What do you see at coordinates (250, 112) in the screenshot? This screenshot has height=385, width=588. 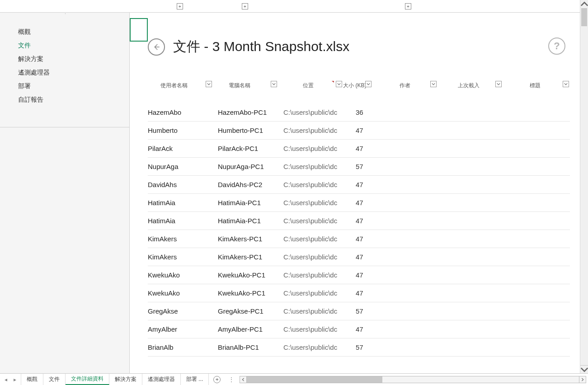 I see `cell-pc: HazemAbo-PC1` at bounding box center [250, 112].